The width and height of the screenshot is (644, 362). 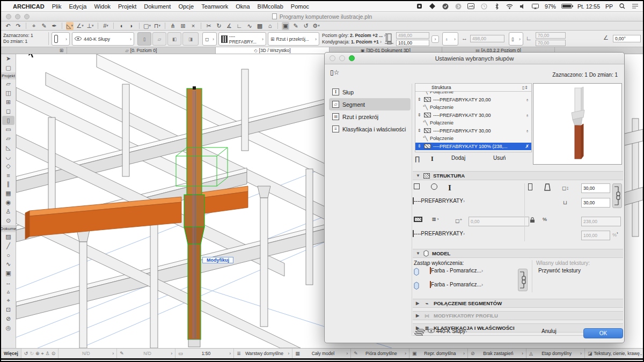 What do you see at coordinates (219, 26) in the screenshot?
I see `rotate-icon: ↻` at bounding box center [219, 26].